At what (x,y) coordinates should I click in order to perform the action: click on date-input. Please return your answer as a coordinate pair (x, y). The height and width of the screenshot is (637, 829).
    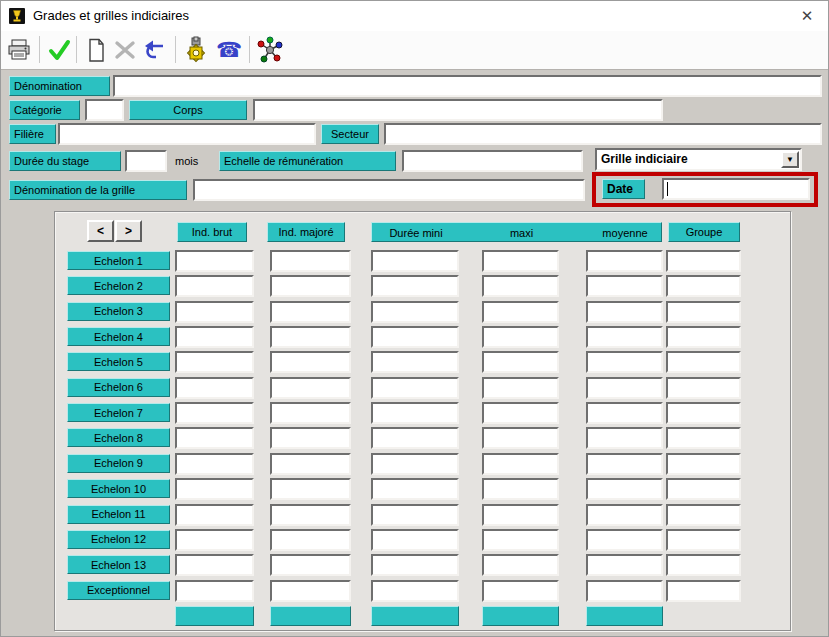
    Looking at the image, I should click on (736, 189).